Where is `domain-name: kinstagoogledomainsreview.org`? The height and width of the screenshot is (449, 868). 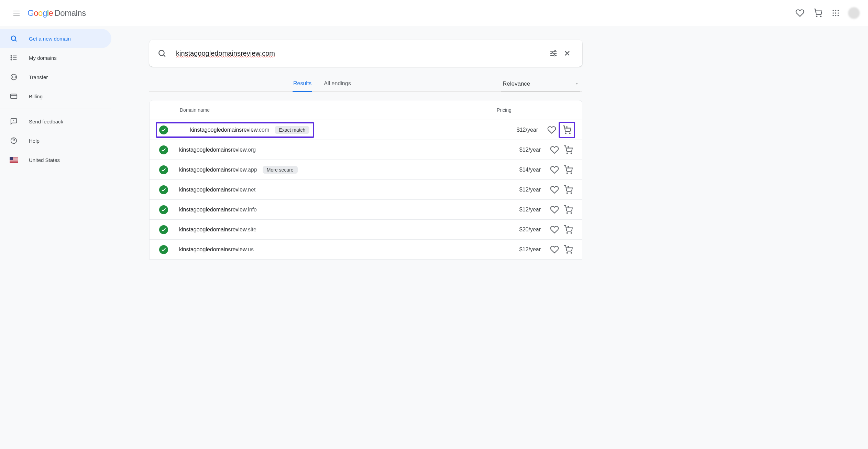
domain-name: kinstagoogledomainsreview.org is located at coordinates (346, 150).